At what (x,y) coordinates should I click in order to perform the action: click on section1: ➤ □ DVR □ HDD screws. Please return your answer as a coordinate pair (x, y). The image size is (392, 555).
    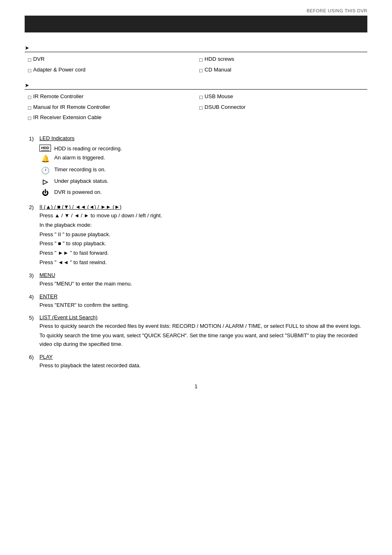
    Looking at the image, I should click on (196, 60).